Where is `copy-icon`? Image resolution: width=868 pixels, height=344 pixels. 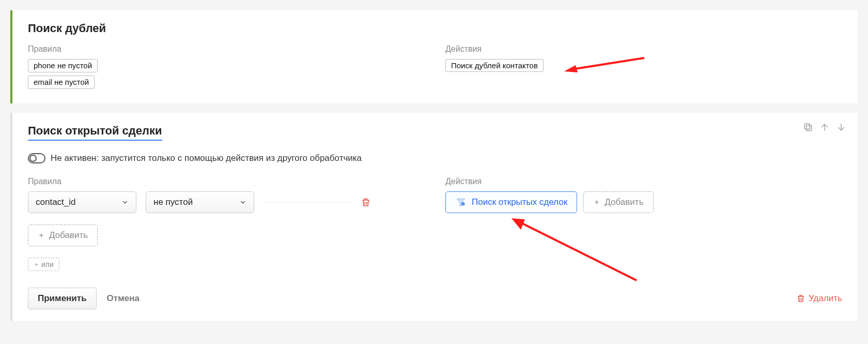 copy-icon is located at coordinates (808, 127).